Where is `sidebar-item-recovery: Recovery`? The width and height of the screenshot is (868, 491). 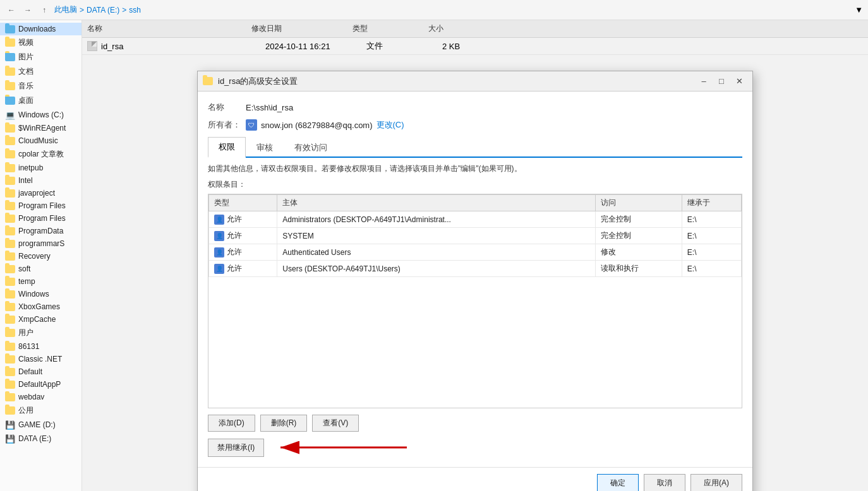 sidebar-item-recovery: Recovery is located at coordinates (40, 256).